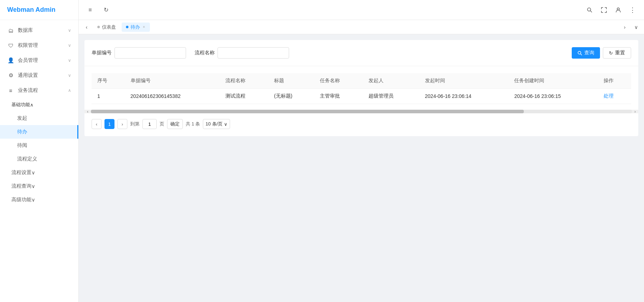 This screenshot has height=302, width=644. I want to click on action-handle-button: 处理, so click(609, 96).